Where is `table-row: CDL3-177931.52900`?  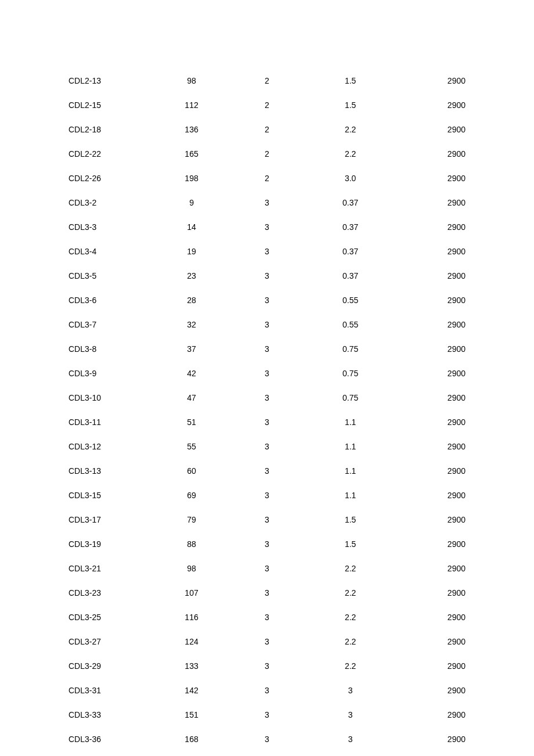 table-row: CDL3-177931.52900 is located at coordinates (267, 520).